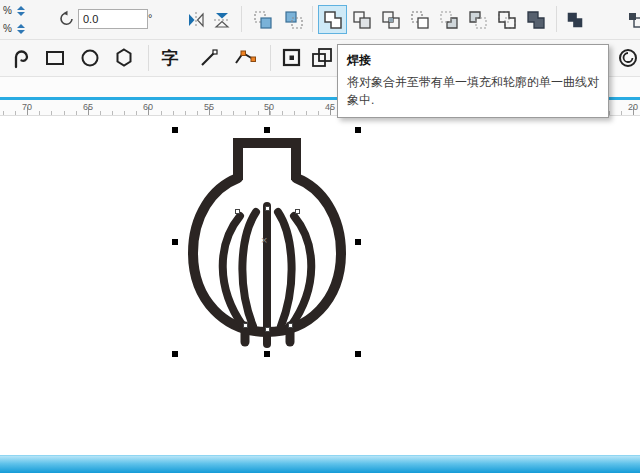  What do you see at coordinates (292, 58) in the screenshot?
I see `contour-tool` at bounding box center [292, 58].